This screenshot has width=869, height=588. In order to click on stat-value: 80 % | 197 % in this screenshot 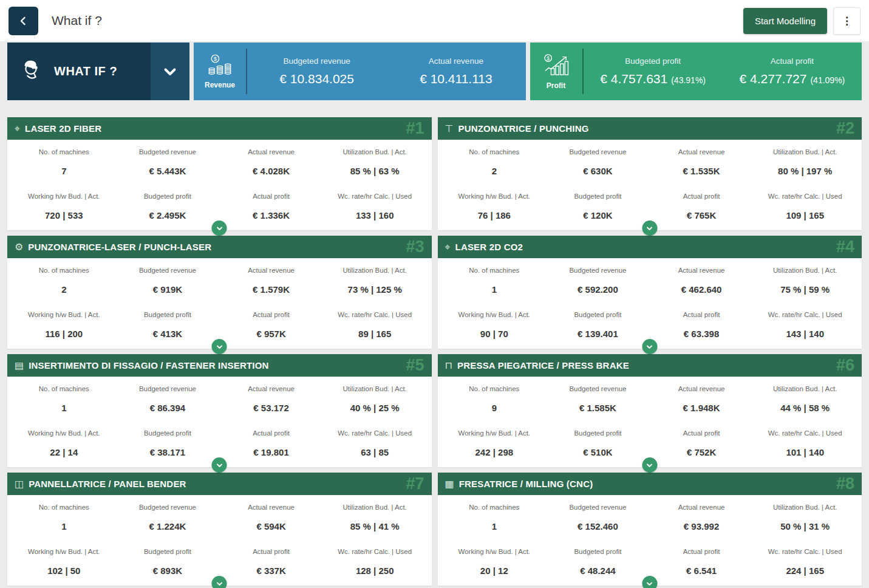, I will do `click(805, 171)`.